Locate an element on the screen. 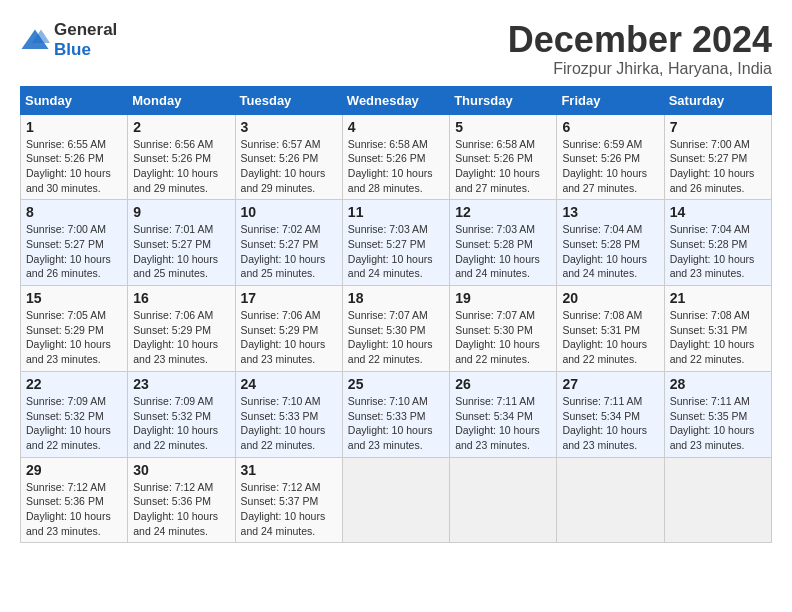  day-number: 4 is located at coordinates (396, 127).